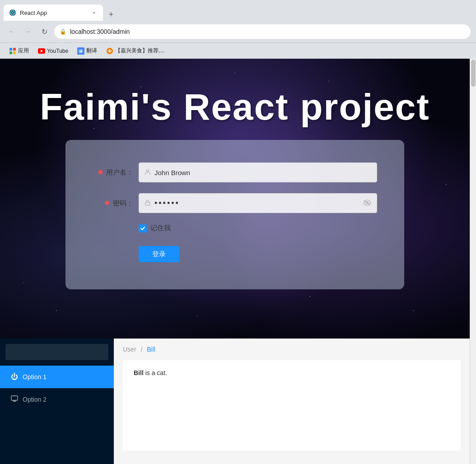  What do you see at coordinates (100, 172) in the screenshot?
I see `required-star-username: ✱` at bounding box center [100, 172].